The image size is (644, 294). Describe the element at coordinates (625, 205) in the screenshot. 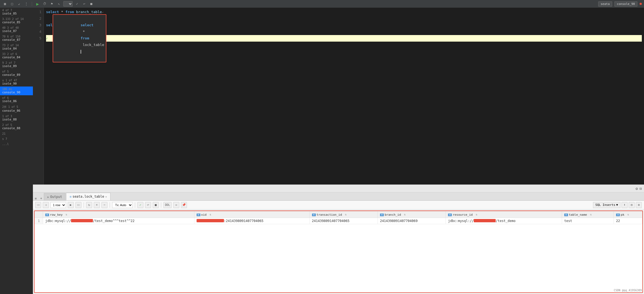

I see `export-button: ⬇` at that location.